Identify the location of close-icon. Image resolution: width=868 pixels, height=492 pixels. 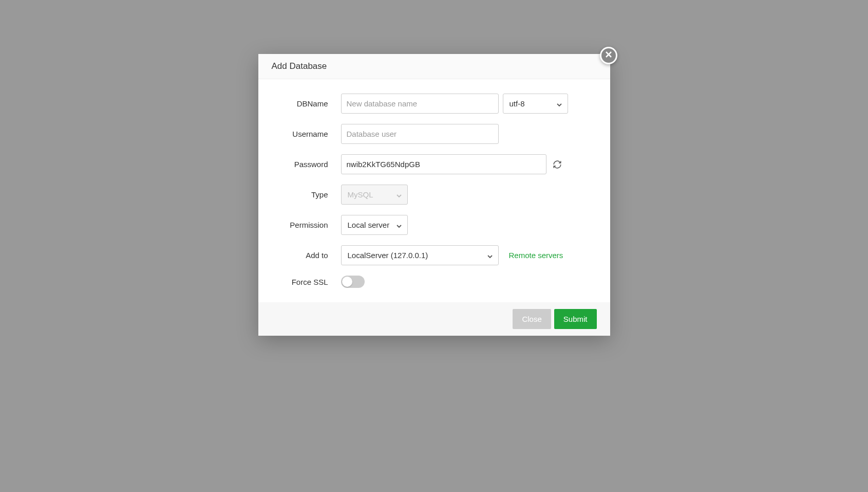
(609, 56).